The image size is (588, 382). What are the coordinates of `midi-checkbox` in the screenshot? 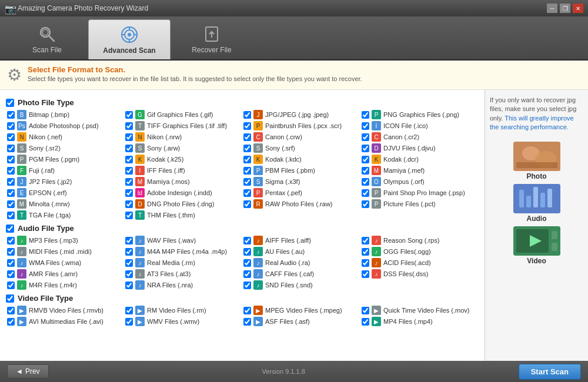 It's located at (11, 252).